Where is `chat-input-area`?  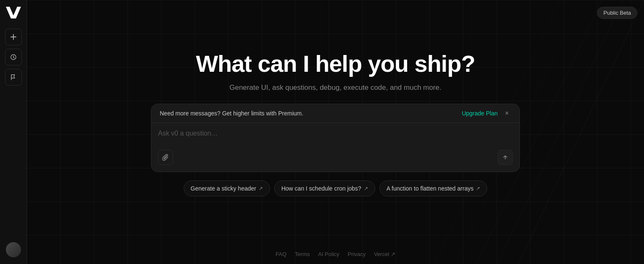
chat-input-area is located at coordinates (335, 147).